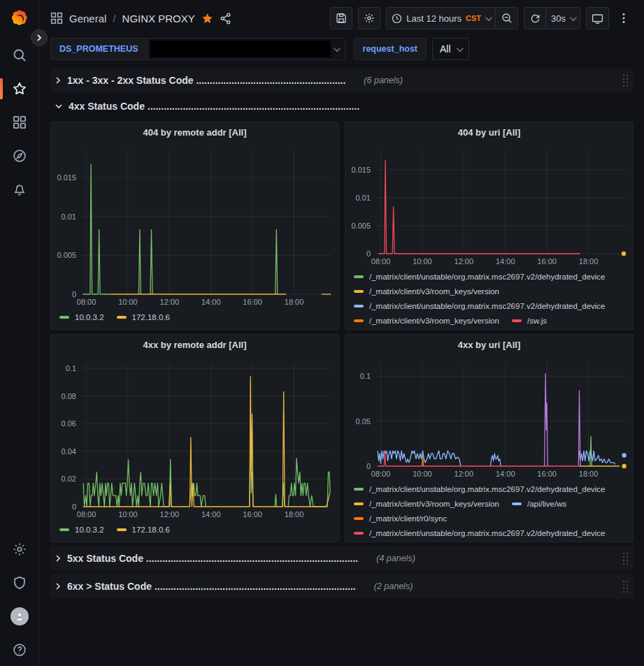 This screenshot has width=644, height=666. Describe the element at coordinates (624, 18) in the screenshot. I see `kebab-menu-icon` at that location.